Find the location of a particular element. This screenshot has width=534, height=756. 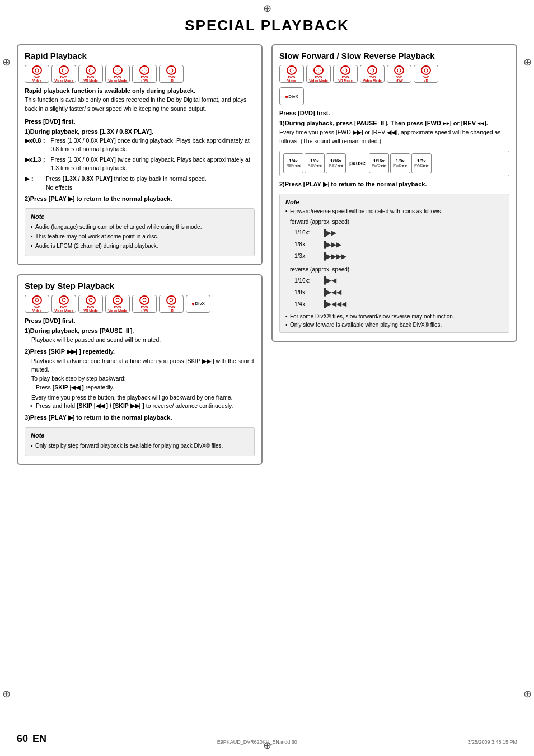

sf-dvd-icon-rw: DVD+RW is located at coordinates (399, 74).